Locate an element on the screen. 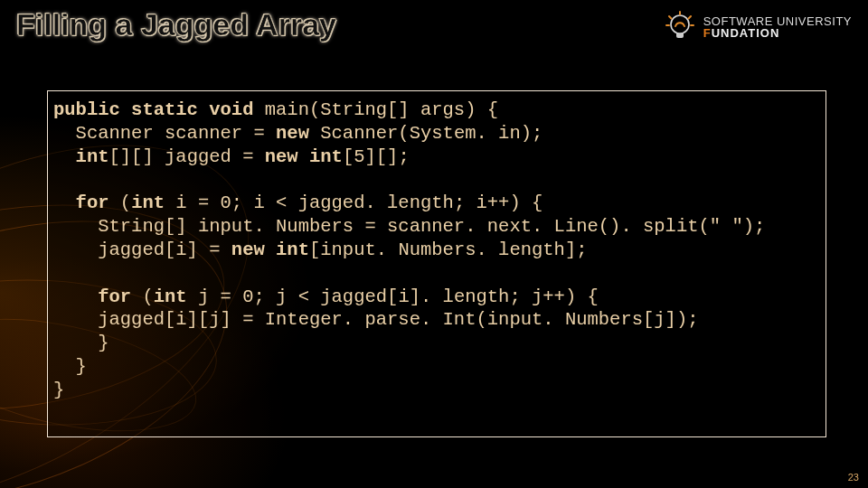 The width and height of the screenshot is (868, 488). lightbulb-icon is located at coordinates (680, 27).